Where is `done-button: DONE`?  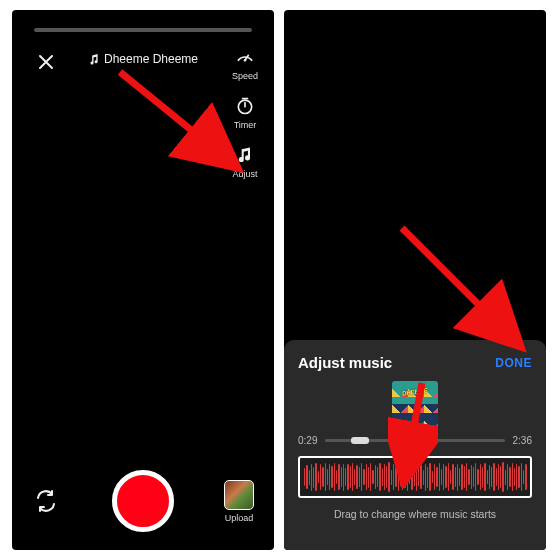 done-button: DONE is located at coordinates (514, 363).